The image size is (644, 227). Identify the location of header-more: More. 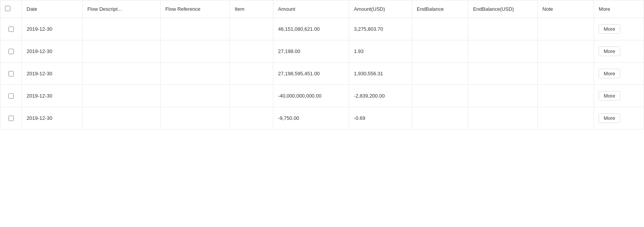
(619, 9).